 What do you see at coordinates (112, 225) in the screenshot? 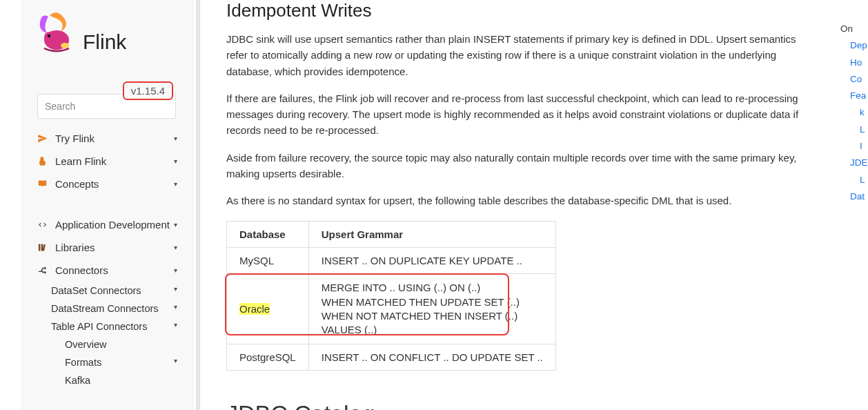
I see `nav-label: Application Development` at bounding box center [112, 225].